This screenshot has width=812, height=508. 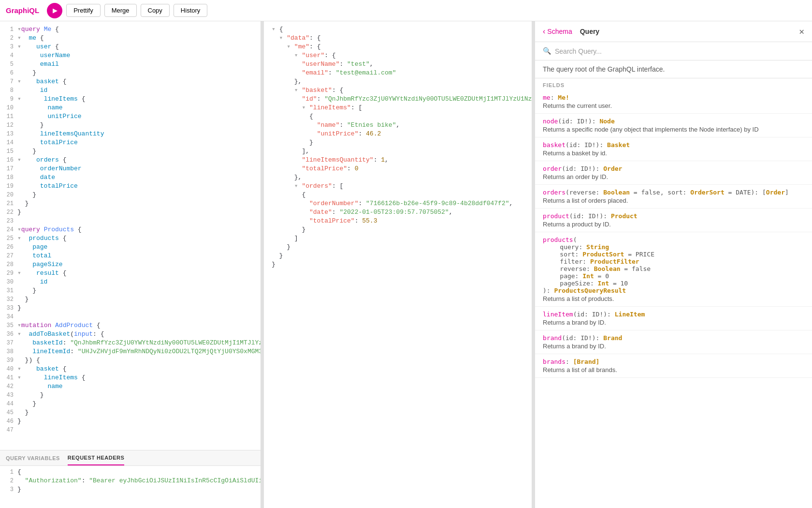 What do you see at coordinates (398, 204) in the screenshot?
I see `result-line: "orderNumber": "7166126b-b26e-45f9-9c89-…` at bounding box center [398, 204].